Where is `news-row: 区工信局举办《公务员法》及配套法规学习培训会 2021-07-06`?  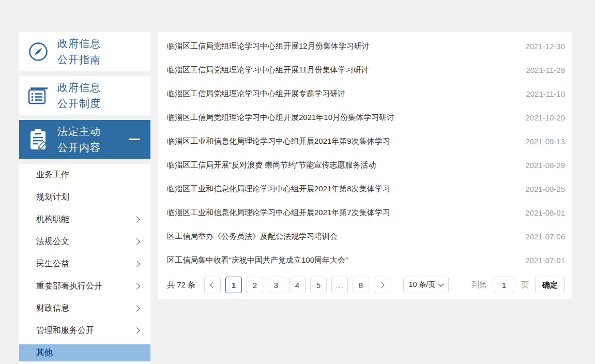 news-row: 区工信局举办《公务员法》及配套法规学习培训会 2021-07-06 is located at coordinates (365, 236).